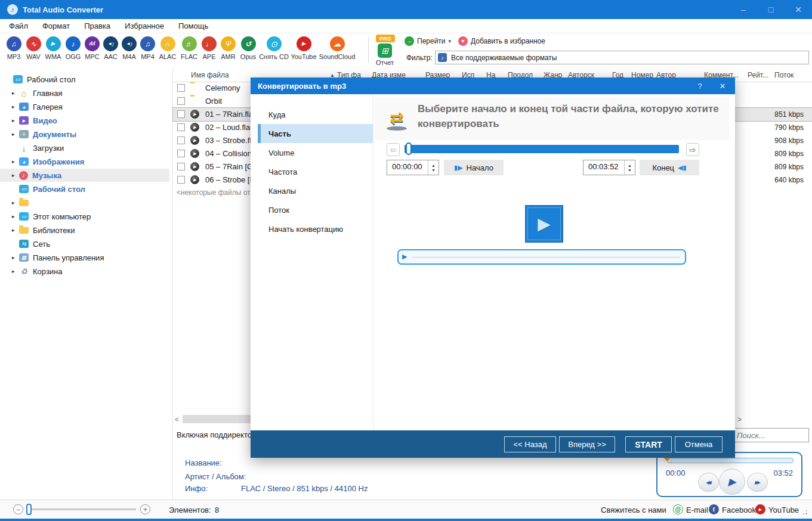 The image size is (812, 521). What do you see at coordinates (805, 512) in the screenshot?
I see `resize-grip` at bounding box center [805, 512].